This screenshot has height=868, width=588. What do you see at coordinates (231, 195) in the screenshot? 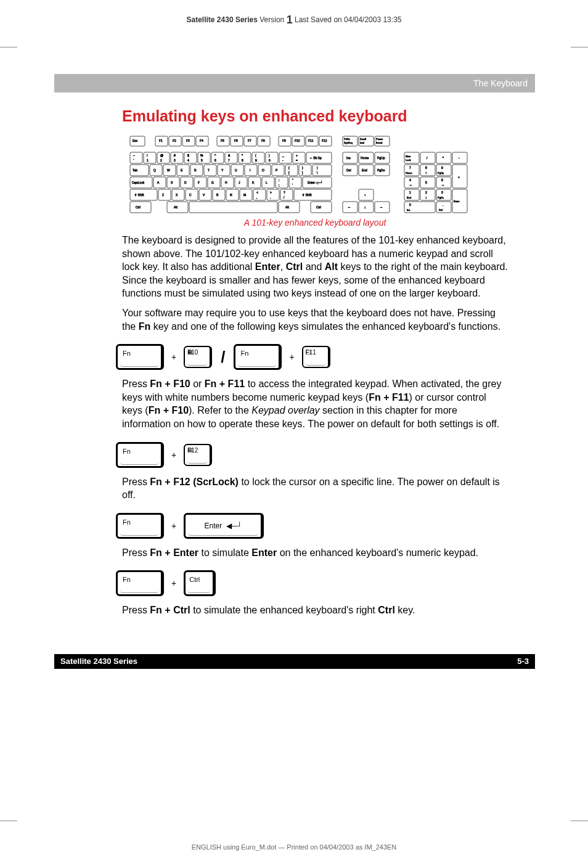
I see `svg-text: N` at bounding box center [231, 195].